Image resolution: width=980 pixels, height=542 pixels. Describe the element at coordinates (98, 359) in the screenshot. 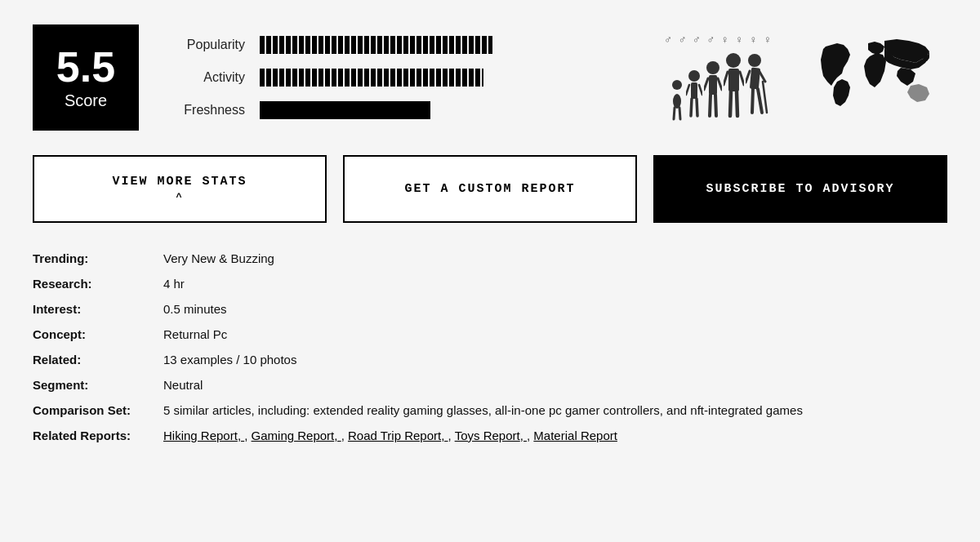

I see `stat-key-related: Related:` at that location.